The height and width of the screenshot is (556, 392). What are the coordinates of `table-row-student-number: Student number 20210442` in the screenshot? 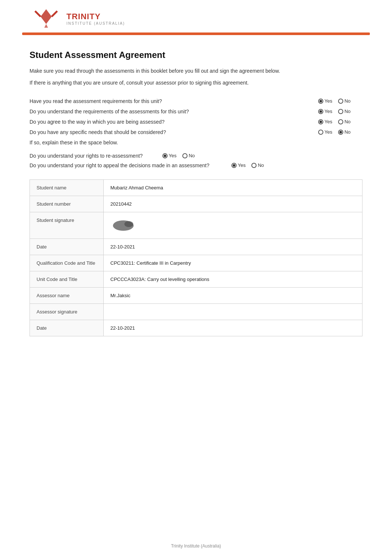 It's located at (196, 204).